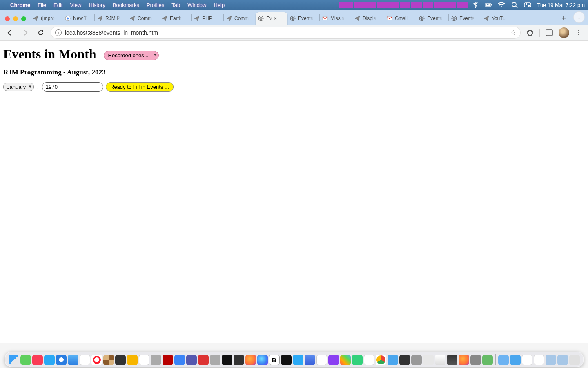 The height and width of the screenshot is (368, 588). What do you see at coordinates (400, 18) in the screenshot?
I see `tab-11: Gmail` at bounding box center [400, 18].